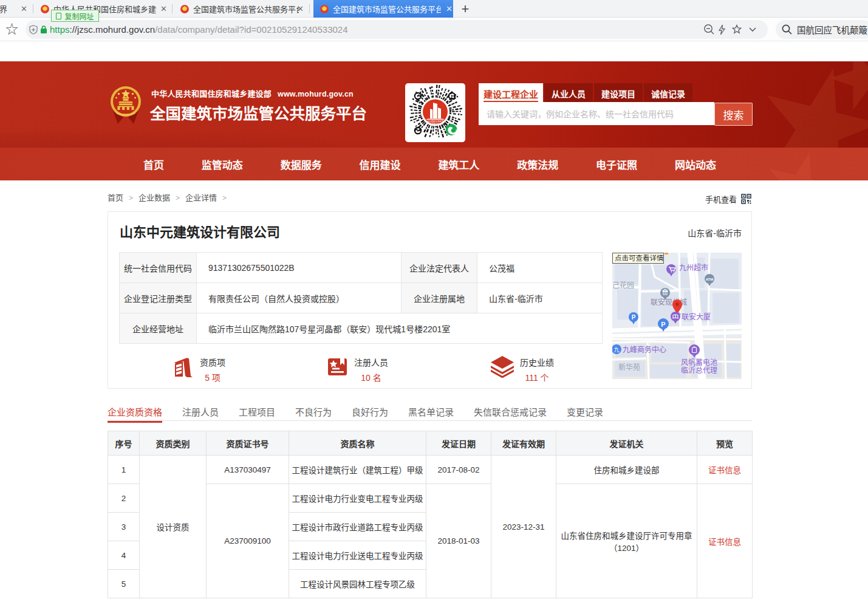  Describe the element at coordinates (629, 367) in the screenshot. I see `svg-text: 新华苑` at that location.